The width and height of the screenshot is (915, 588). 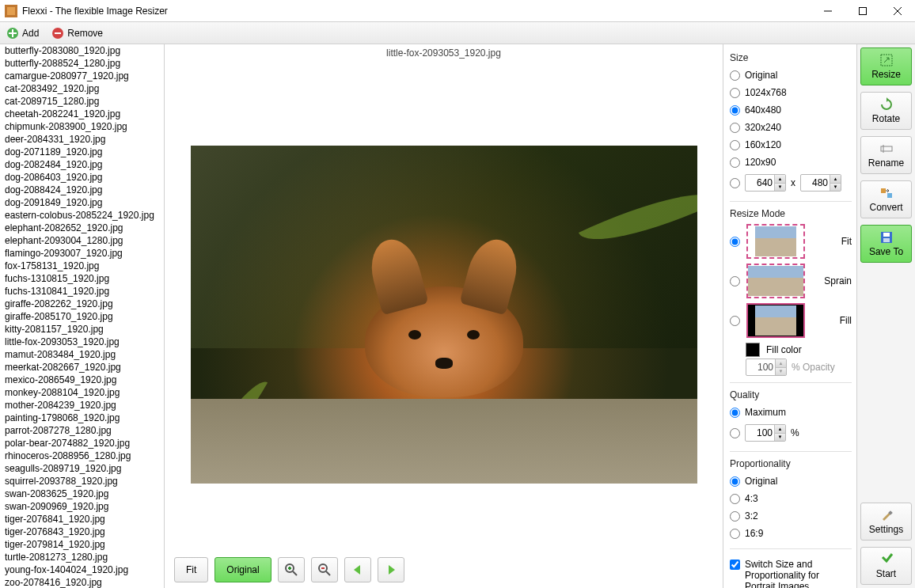 I want to click on size-option-row: 1024x768, so click(x=791, y=93).